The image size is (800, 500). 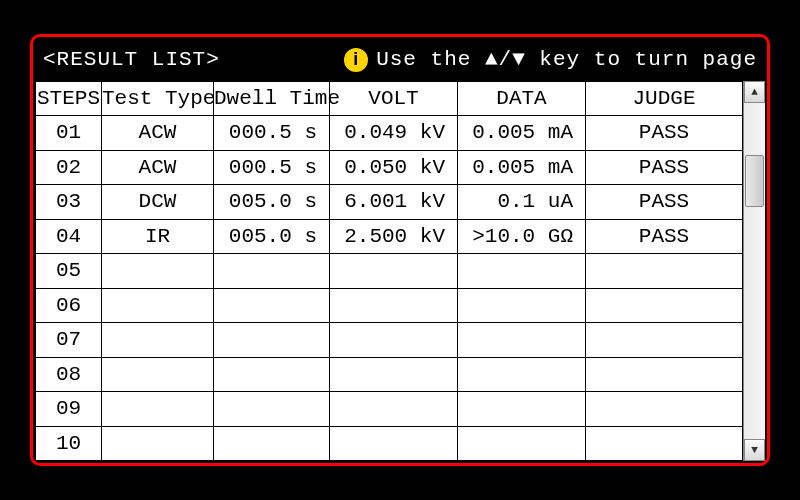 What do you see at coordinates (69, 340) in the screenshot?
I see `cell-step: 07` at bounding box center [69, 340].